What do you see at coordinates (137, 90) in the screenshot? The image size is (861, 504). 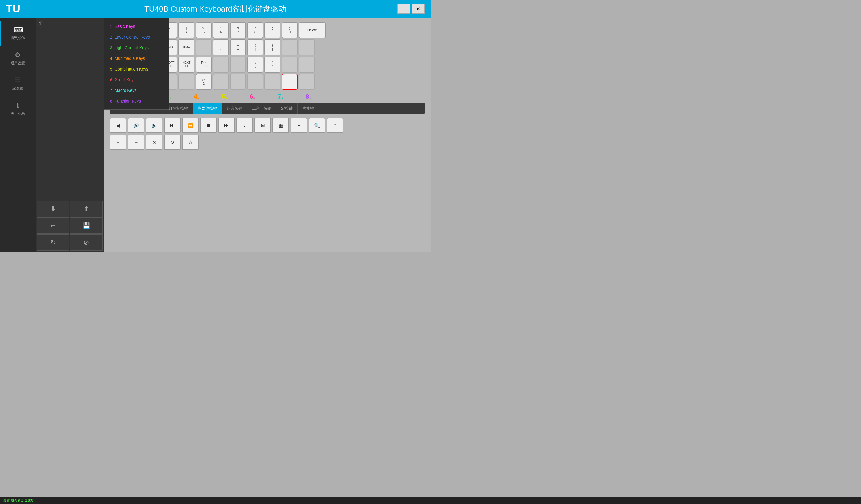 I see `dropdown-item-macro: 7. Macro Keys` at bounding box center [137, 90].